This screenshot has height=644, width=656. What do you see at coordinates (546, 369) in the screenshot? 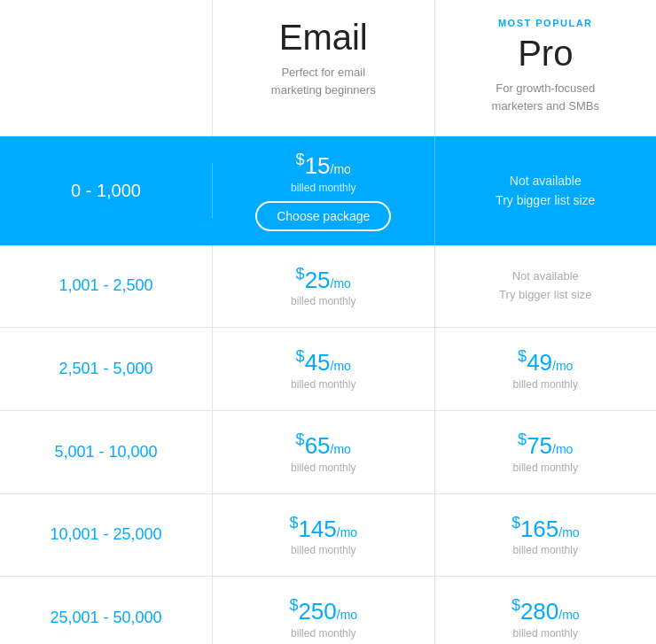
I see `price-pro-2: $49/mo billed monthly` at bounding box center [546, 369].